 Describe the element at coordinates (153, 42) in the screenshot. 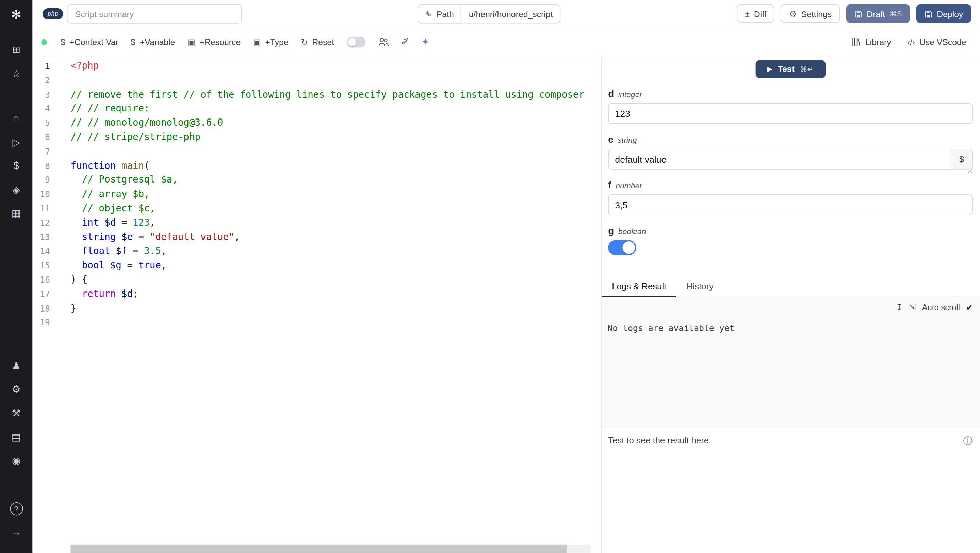

I see `add-variable-button: $ +Variable` at that location.